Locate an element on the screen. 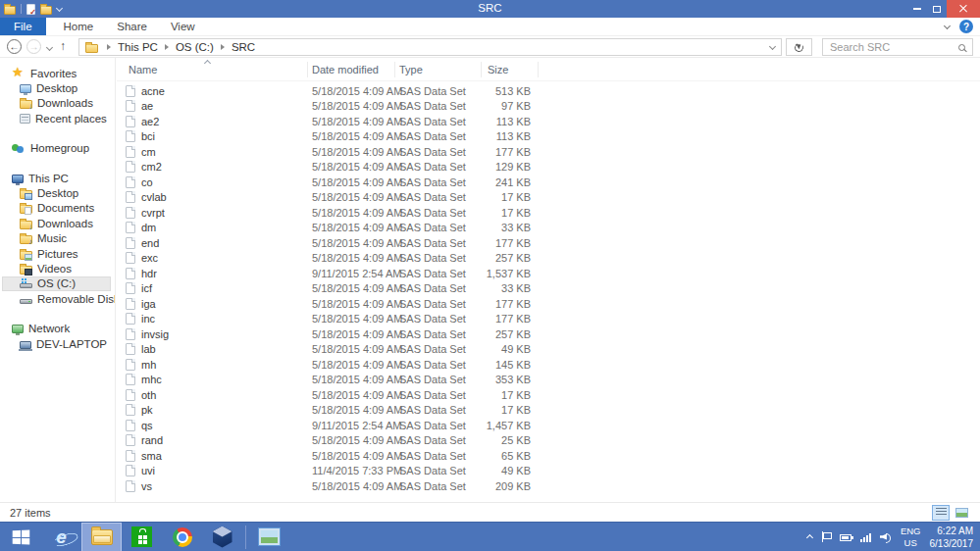 Image resolution: width=980 pixels, height=551 pixels. file-row: oth 5/18/2015 4:09 AM SAS Data Set 17 KB is located at coordinates (548, 395).